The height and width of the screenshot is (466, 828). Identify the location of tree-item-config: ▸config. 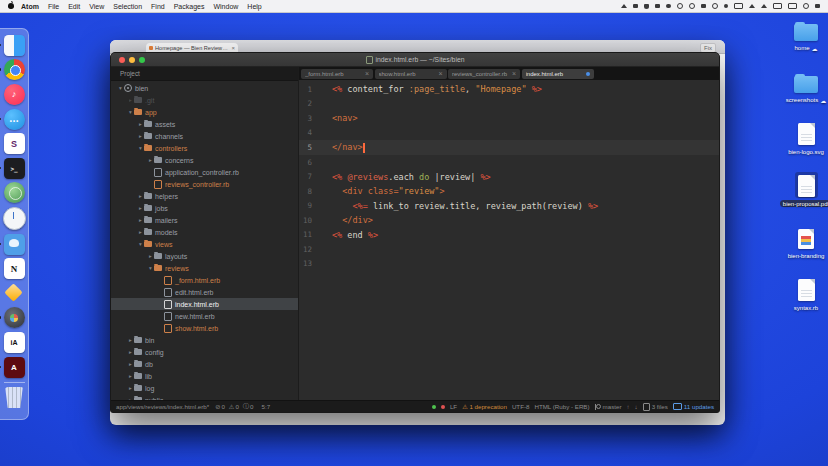
(204, 352).